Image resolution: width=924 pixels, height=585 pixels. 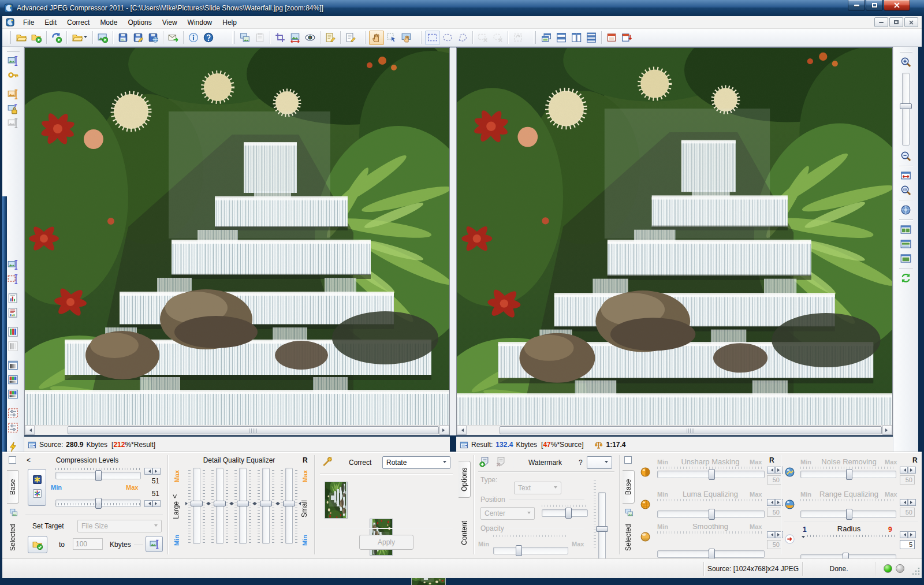 I want to click on title-bar: Advanced JPEG Compressor 2011 - [C:\User…, so click(x=462, y=8).